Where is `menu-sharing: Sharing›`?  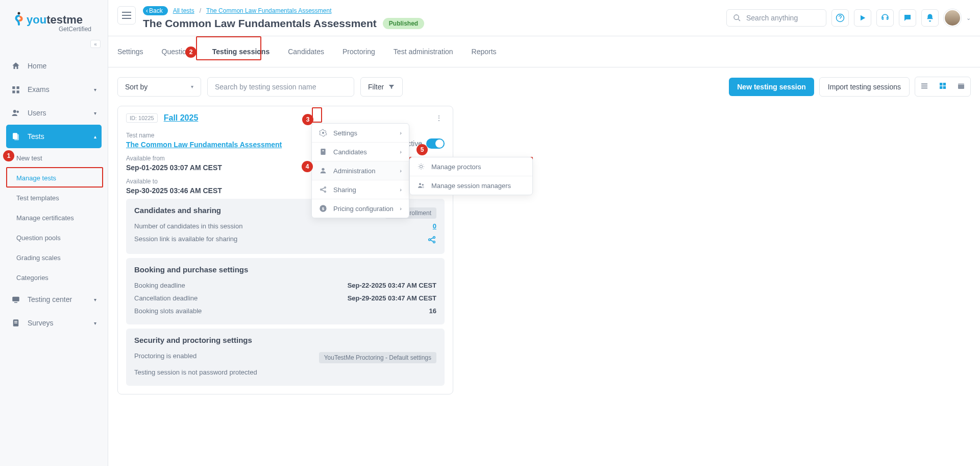 menu-sharing: Sharing› is located at coordinates (360, 190).